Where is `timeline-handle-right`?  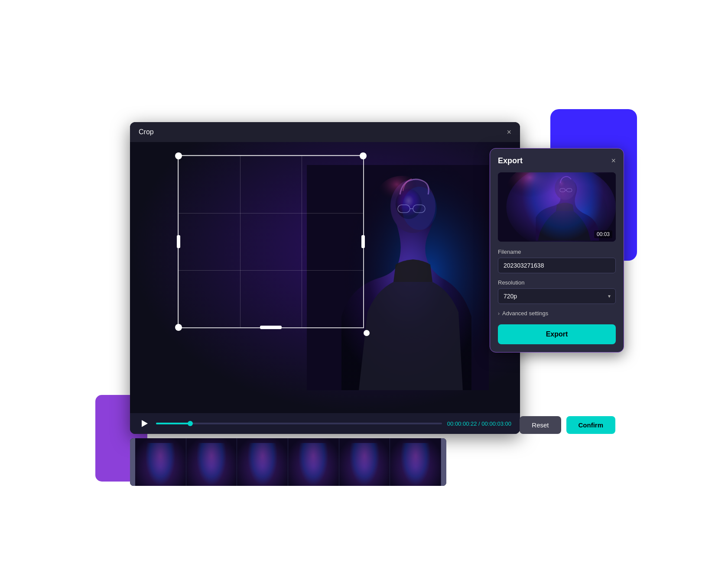
timeline-handle-right is located at coordinates (444, 462).